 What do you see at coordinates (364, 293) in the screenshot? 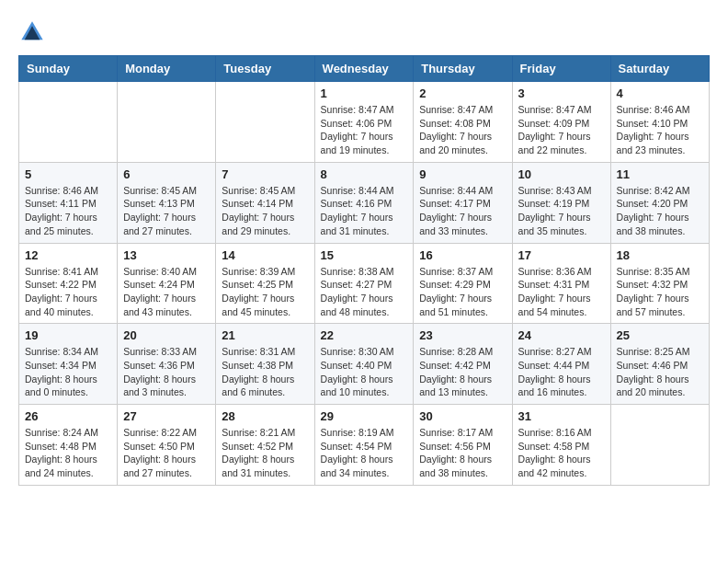
I see `day-info: Sunrise: 8:38 AM Sunset: 4:27 PM Dayligh…` at bounding box center [364, 293].